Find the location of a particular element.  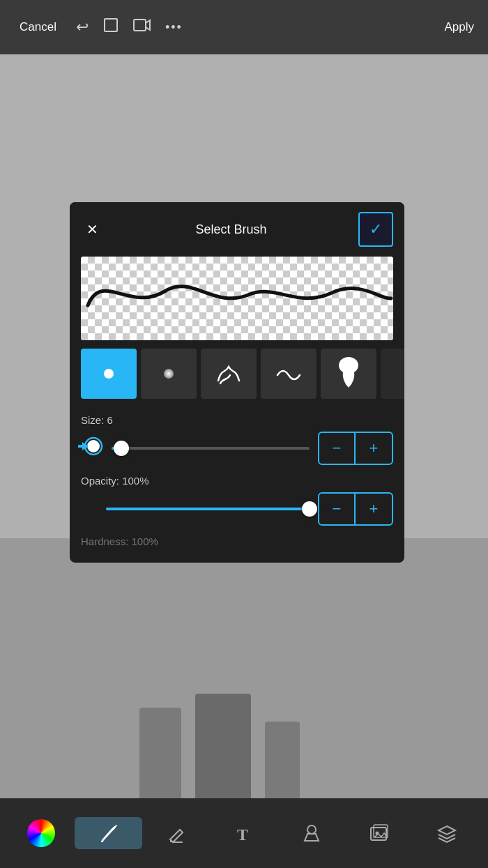

brush-presets-row is located at coordinates (237, 379).